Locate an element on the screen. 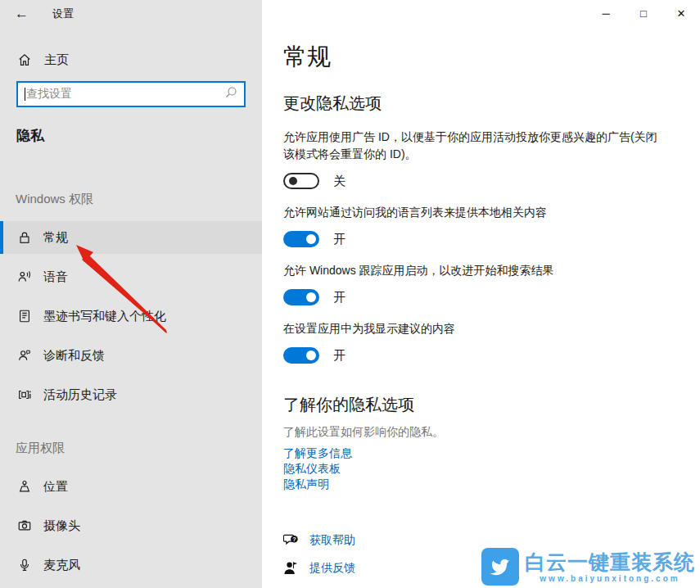  sidebar-item-location: 位置 is located at coordinates (131, 486).